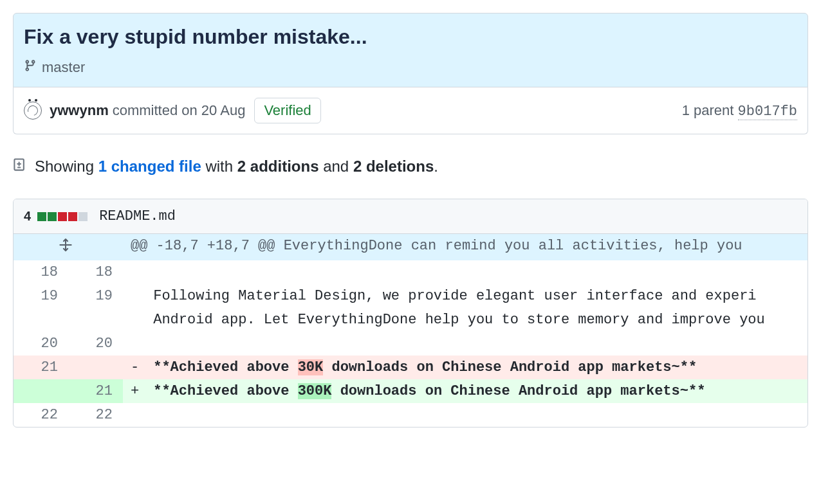 The width and height of the screenshot is (821, 504). Describe the element at coordinates (410, 368) in the screenshot. I see `diff-line: 21- **Achieved above 30K downloads on Ch…` at that location.